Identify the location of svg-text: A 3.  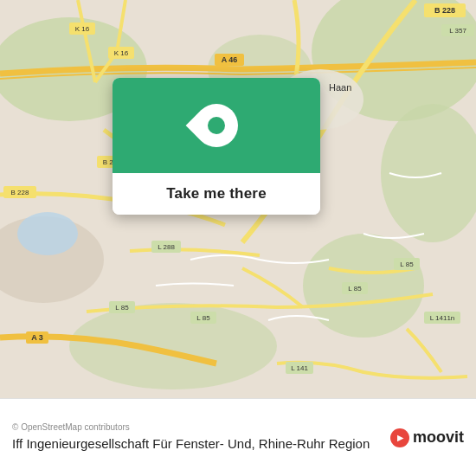
(37, 338).